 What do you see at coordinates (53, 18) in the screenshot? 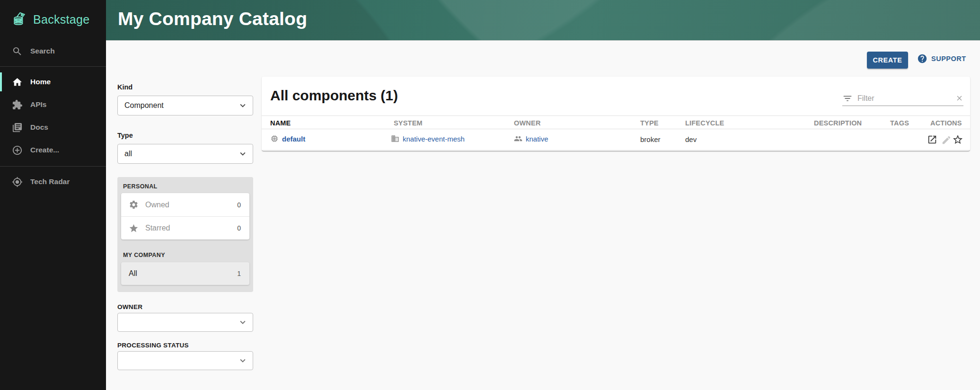
I see `backstage-logo: Backstage` at bounding box center [53, 18].